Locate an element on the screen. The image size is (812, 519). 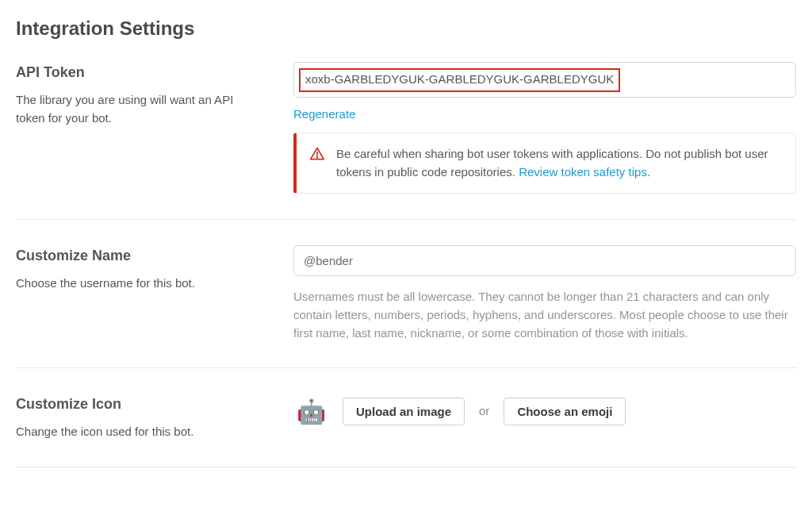
customize-icon-description: Change the icon used for this bot. is located at coordinates (139, 432).